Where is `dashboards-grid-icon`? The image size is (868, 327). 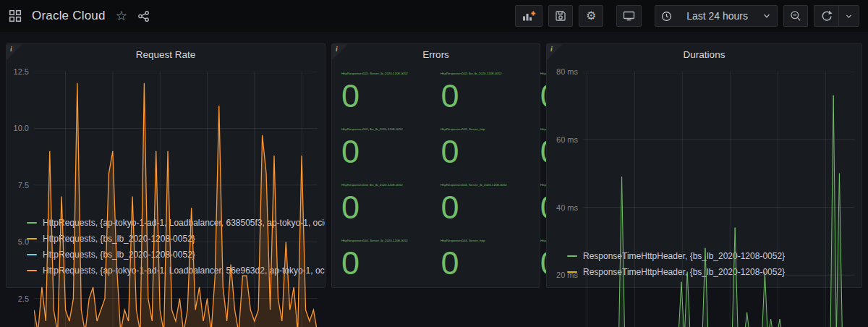 dashboards-grid-icon is located at coordinates (15, 16).